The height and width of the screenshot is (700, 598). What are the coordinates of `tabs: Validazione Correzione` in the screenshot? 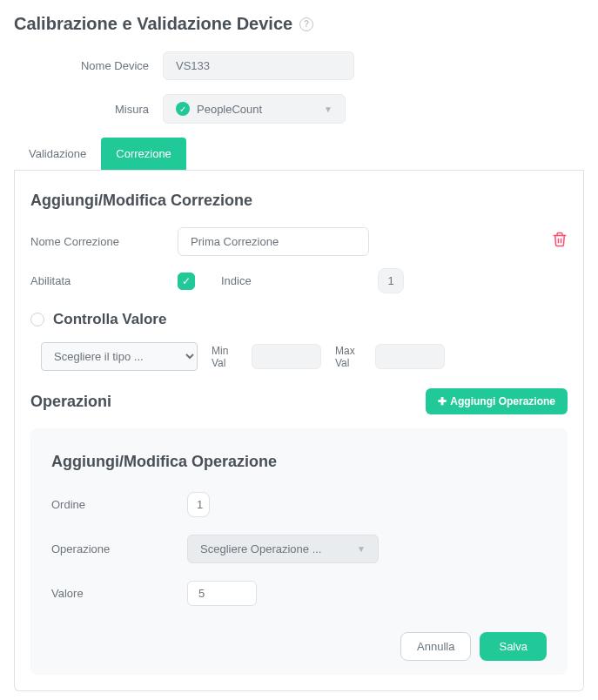 It's located at (299, 154).